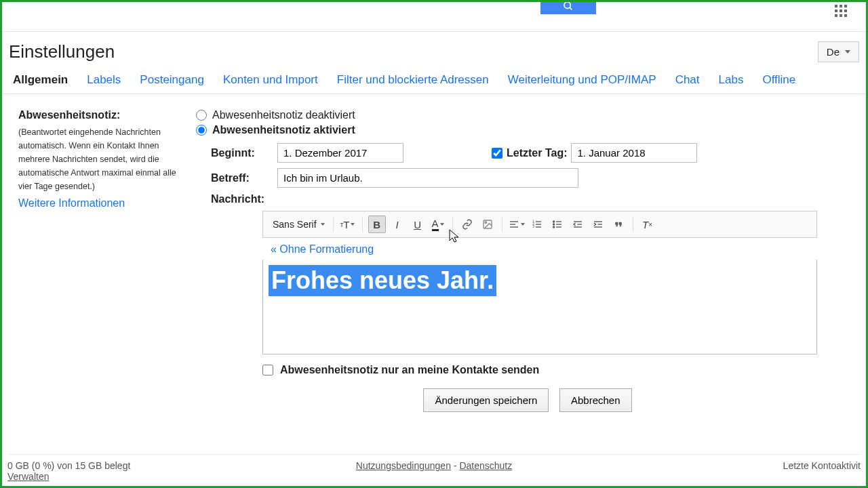  Describe the element at coordinates (62, 52) in the screenshot. I see `page-title: Einstellungen` at that location.